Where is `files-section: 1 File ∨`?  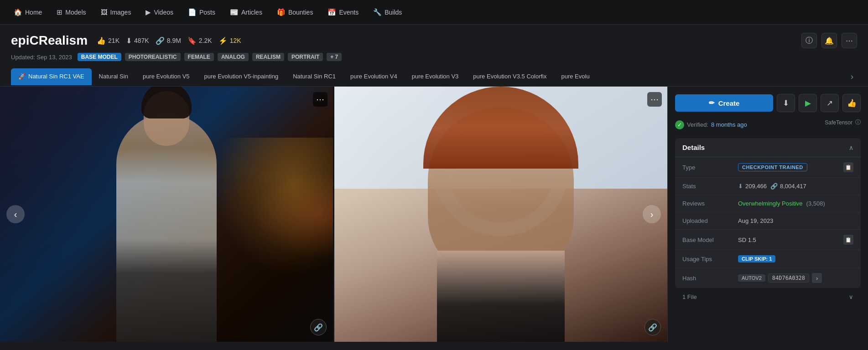 files-section: 1 File ∨ is located at coordinates (768, 295).